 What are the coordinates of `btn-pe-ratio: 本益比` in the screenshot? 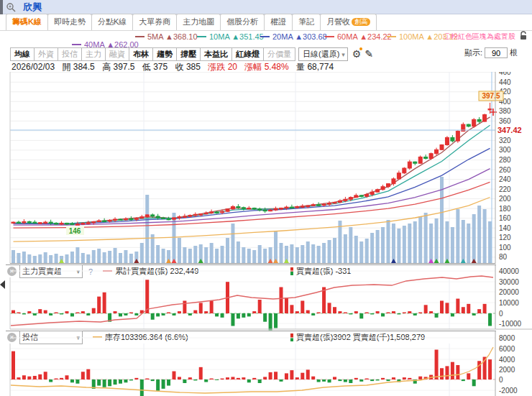 It's located at (216, 55).